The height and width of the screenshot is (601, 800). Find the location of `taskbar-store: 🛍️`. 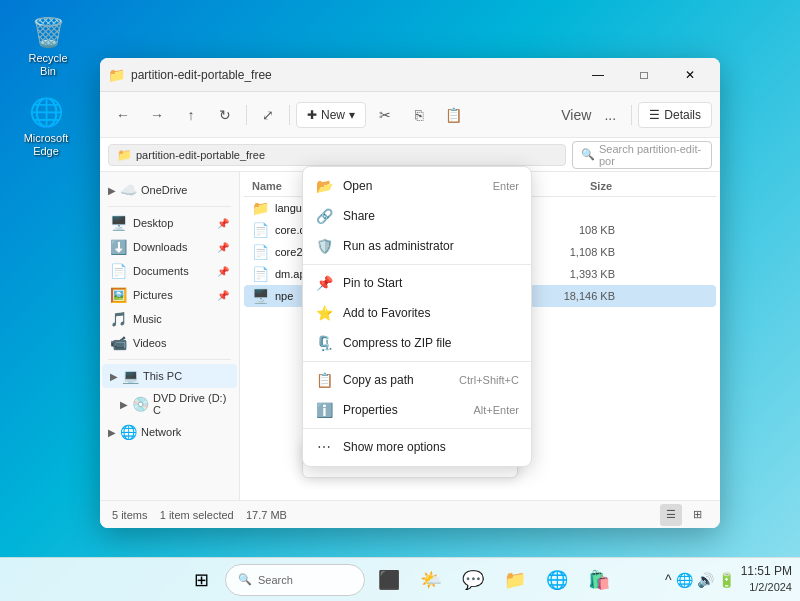

taskbar-store: 🛍️ is located at coordinates (599, 580).